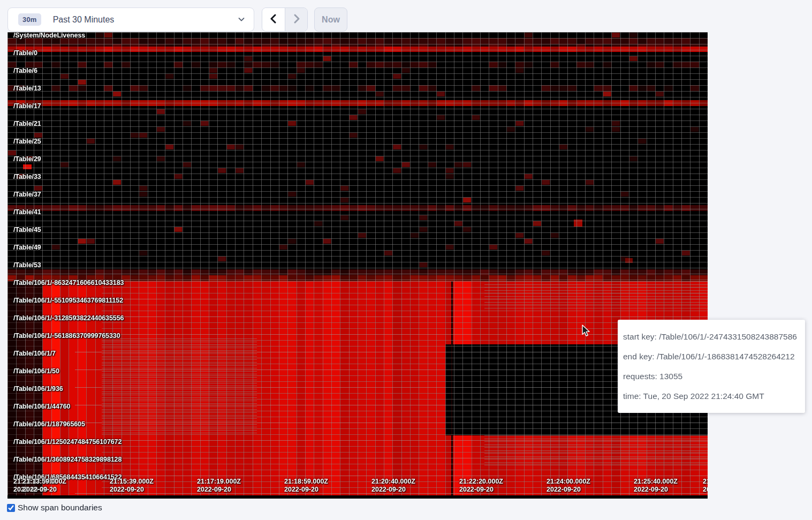  I want to click on chevron-down-icon, so click(241, 20).